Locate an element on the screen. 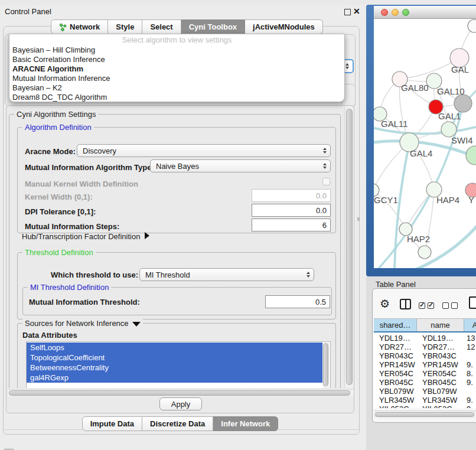  tab-infer-network: Infer Network is located at coordinates (246, 424).